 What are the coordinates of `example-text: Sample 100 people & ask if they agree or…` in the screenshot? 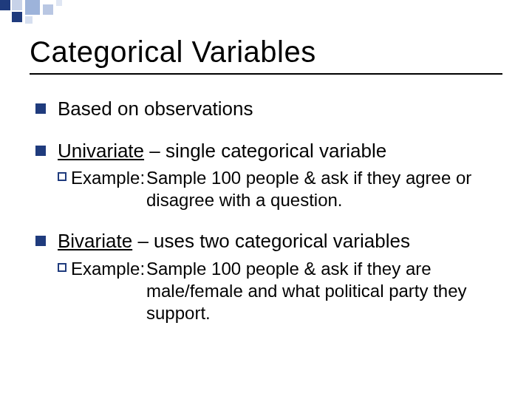 It's located at (309, 189).